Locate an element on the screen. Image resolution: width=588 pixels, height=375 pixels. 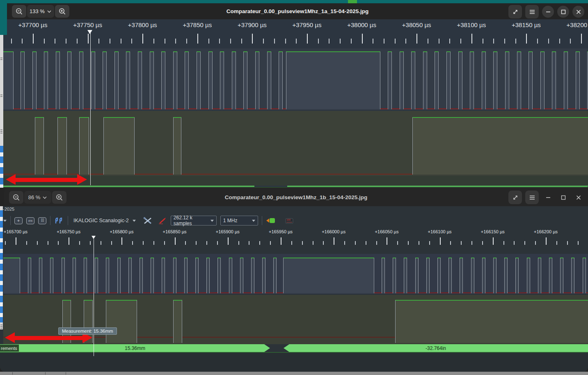
titlebar: 86 % Comparateur_0.00_pulseview1Mhz_1b_1… is located at coordinates (296, 197).